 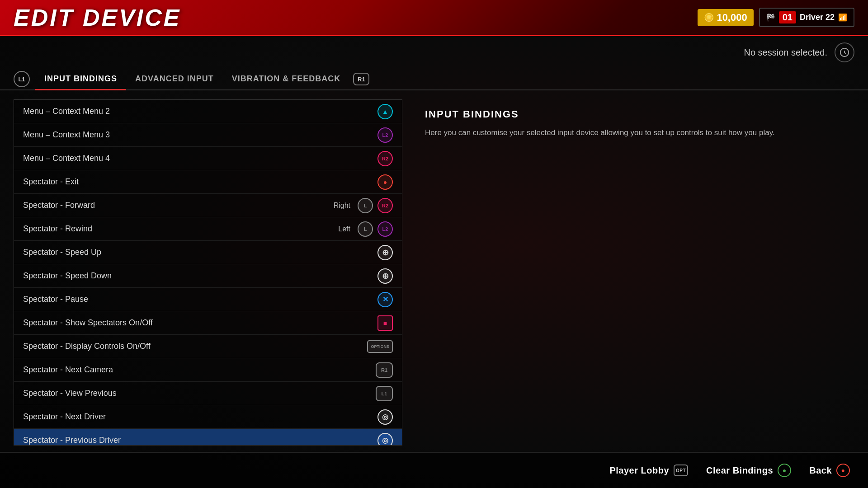 What do you see at coordinates (385, 135) in the screenshot?
I see `binding-keys: L2` at bounding box center [385, 135].